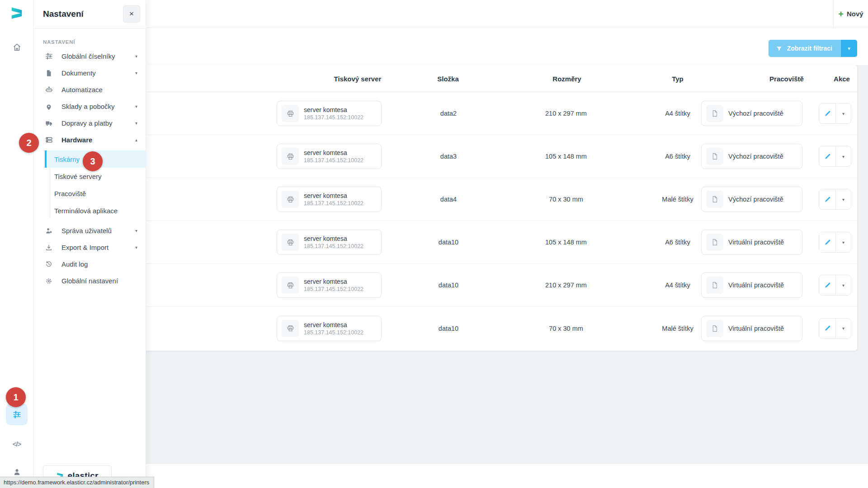 The width and height of the screenshot is (868, 488). What do you see at coordinates (448, 113) in the screenshot?
I see `folder-cell: data2` at bounding box center [448, 113].